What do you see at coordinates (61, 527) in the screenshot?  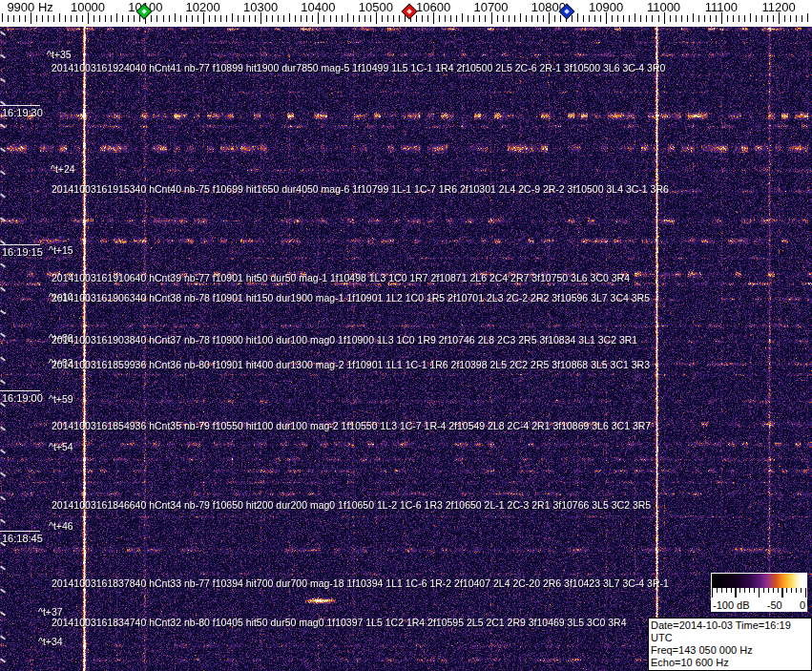 I see `event-marker: ^t+46` at bounding box center [61, 527].